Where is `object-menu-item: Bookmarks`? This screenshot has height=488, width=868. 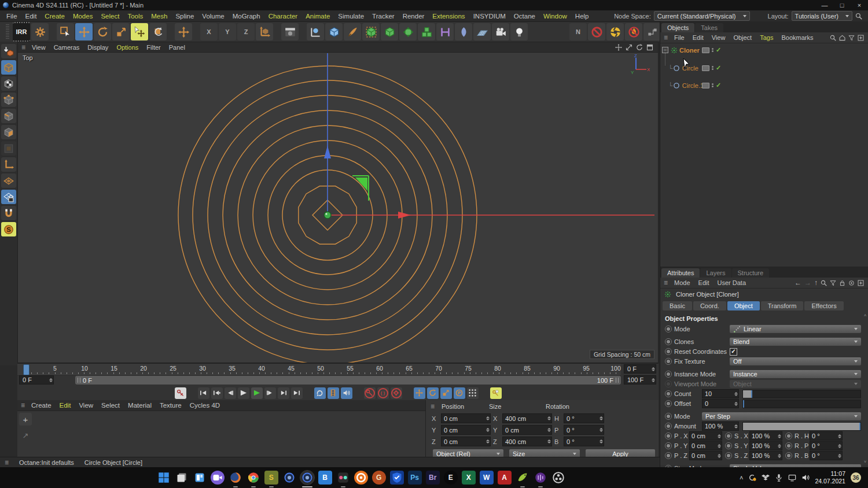
object-menu-item: Bookmarks is located at coordinates (797, 38).